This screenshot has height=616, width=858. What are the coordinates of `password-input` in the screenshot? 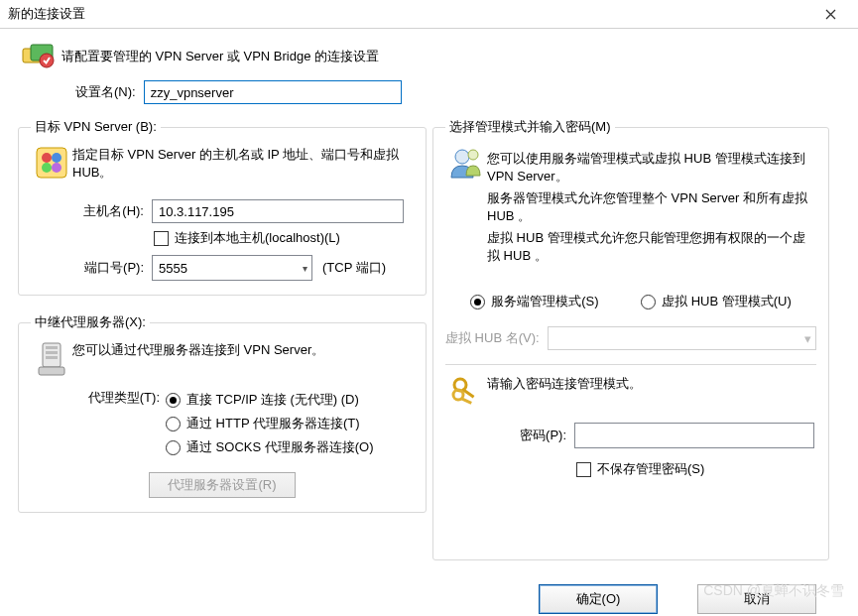 It's located at (694, 435).